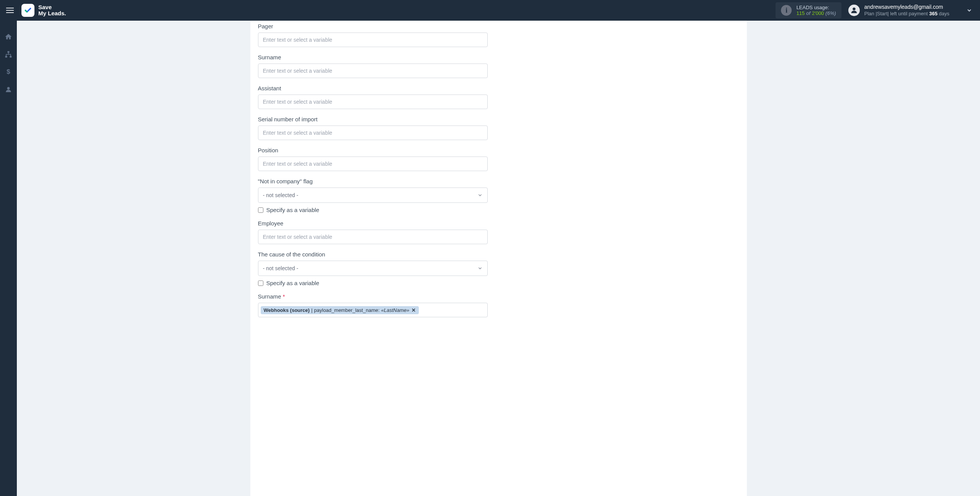 The height and width of the screenshot is (496, 980). What do you see at coordinates (413, 310) in the screenshot?
I see `token-remove-icon: ✕` at bounding box center [413, 310].